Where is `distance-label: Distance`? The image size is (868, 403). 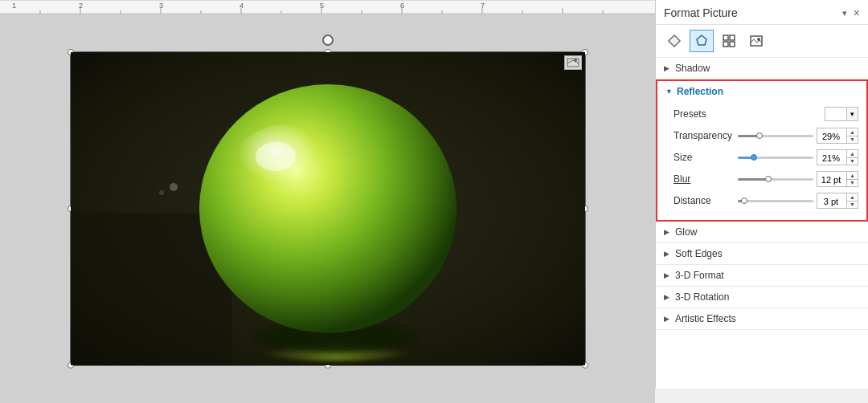 distance-label: Distance is located at coordinates (706, 201).